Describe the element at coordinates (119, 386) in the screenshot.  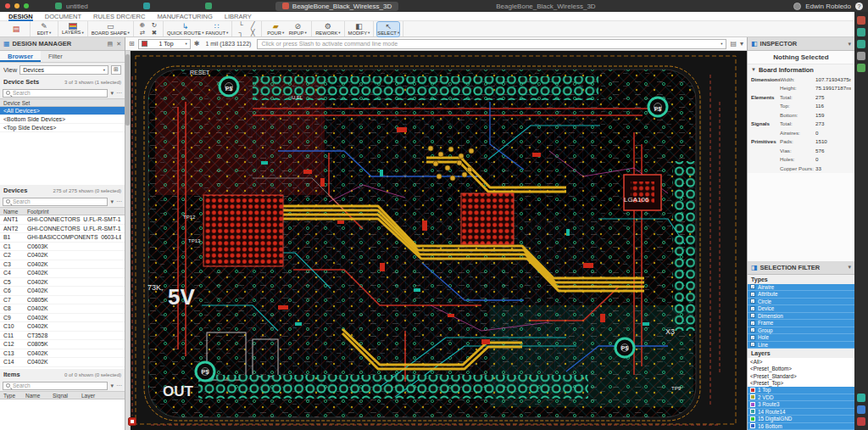
I see `more-options-icon: ⋯` at that location.